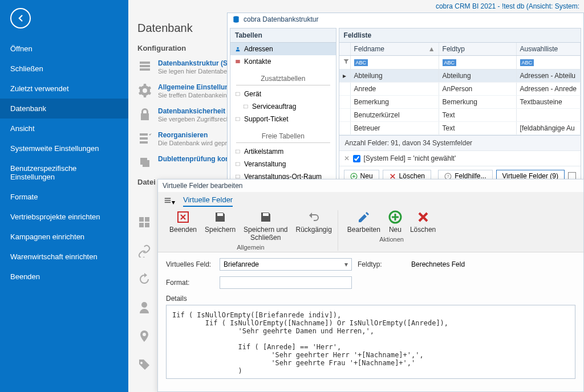  What do you see at coordinates (357, 158) in the screenshot?
I see `filter-checkbox` at bounding box center [357, 158].